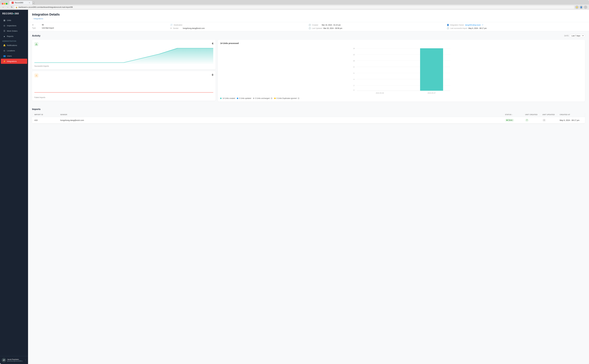 The height and width of the screenshot is (364, 589). I want to click on profile-icon: 👤, so click(581, 7).